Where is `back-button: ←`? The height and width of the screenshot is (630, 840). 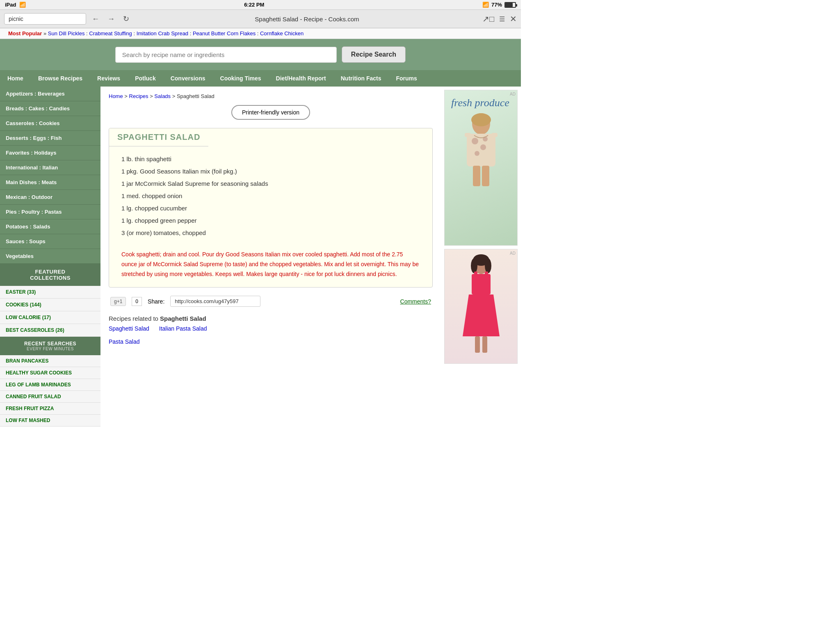
back-button: ← is located at coordinates (96, 19).